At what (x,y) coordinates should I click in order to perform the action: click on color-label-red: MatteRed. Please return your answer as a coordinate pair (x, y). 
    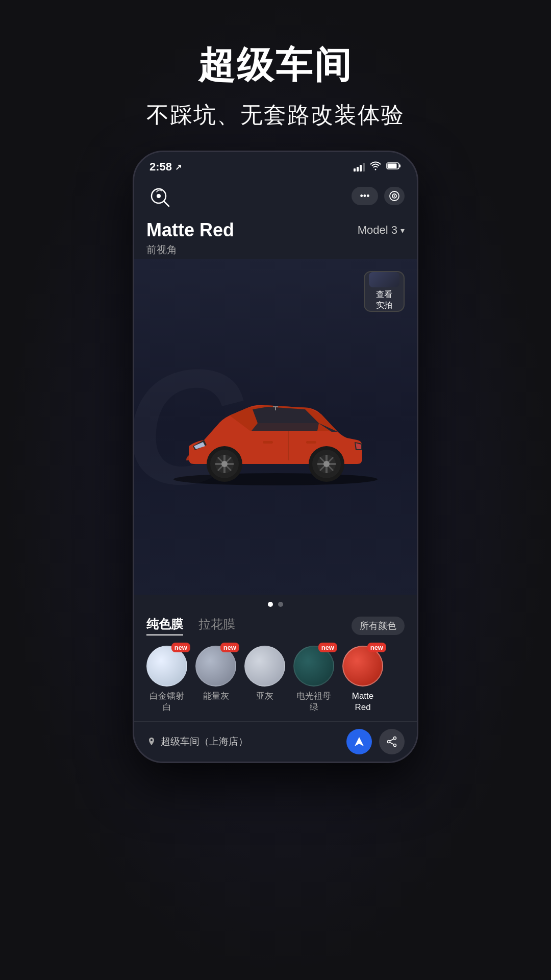
    Looking at the image, I should click on (363, 702).